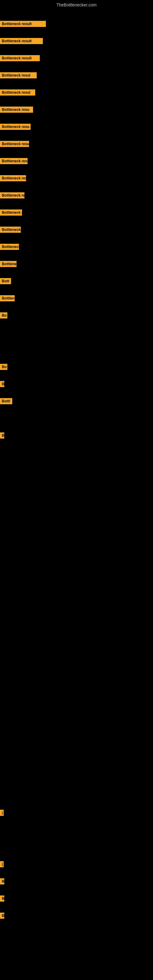  What do you see at coordinates (76, 281) in the screenshot?
I see `bottleneck-row-15: Bott` at bounding box center [76, 281].